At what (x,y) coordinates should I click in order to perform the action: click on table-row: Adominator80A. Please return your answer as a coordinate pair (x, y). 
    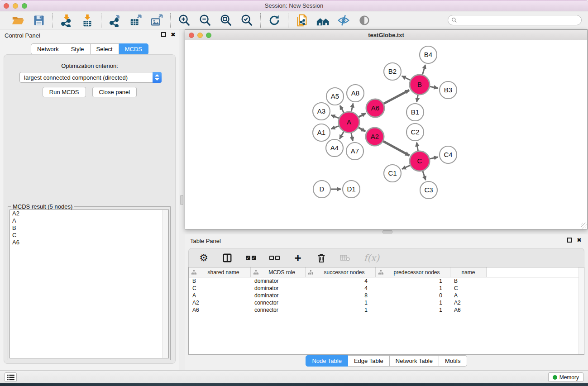
    Looking at the image, I should click on (387, 295).